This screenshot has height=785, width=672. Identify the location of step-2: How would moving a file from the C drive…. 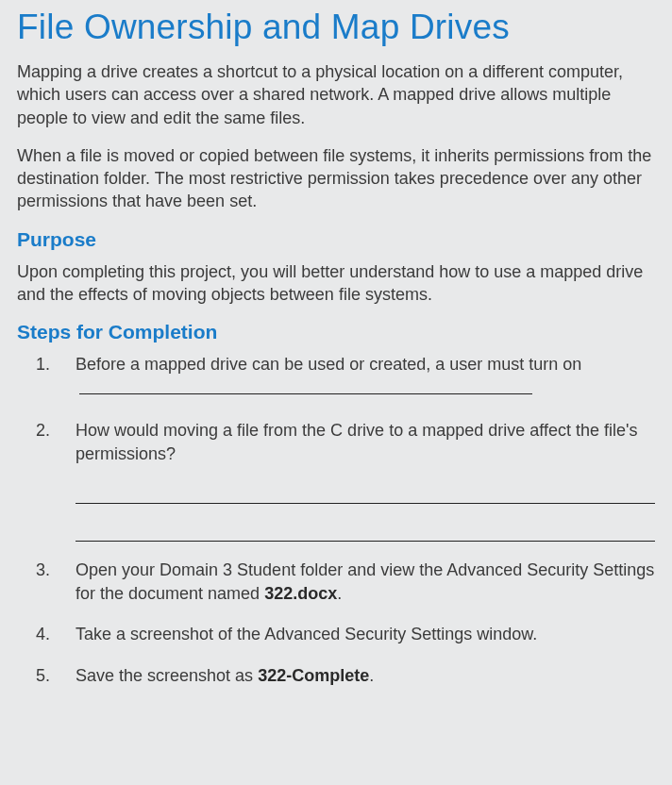
(357, 480).